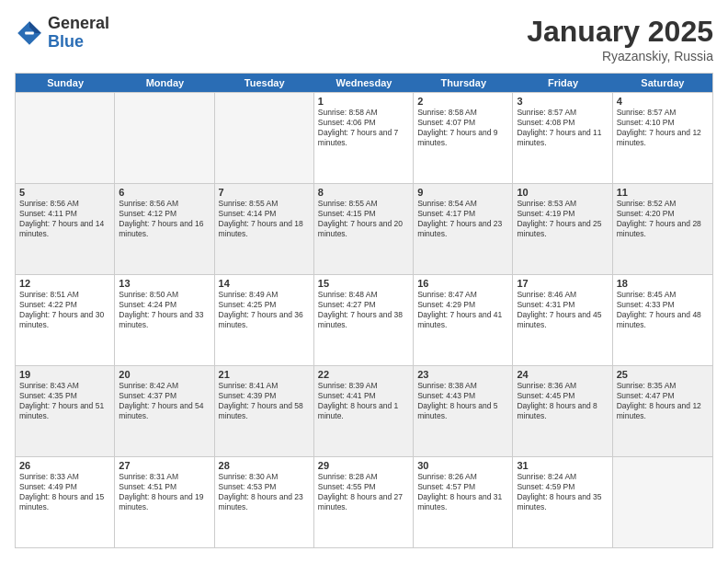  What do you see at coordinates (364, 192) in the screenshot?
I see `day-number-1-3: 8` at bounding box center [364, 192].